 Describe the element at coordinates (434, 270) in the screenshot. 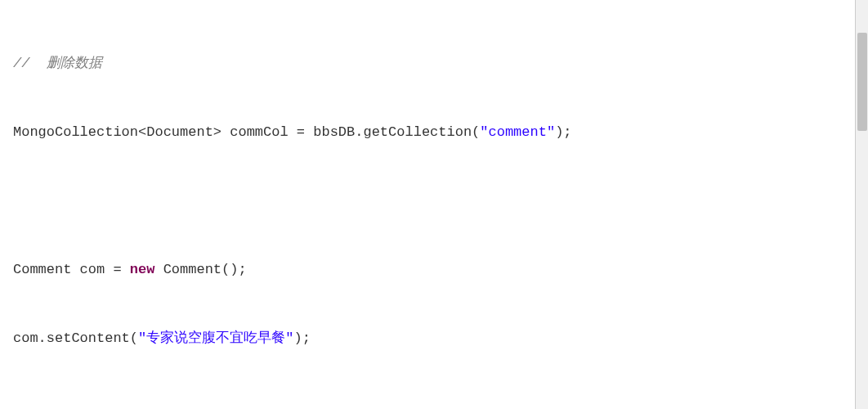

I see `code-line: Comment com = new Comment();` at that location.